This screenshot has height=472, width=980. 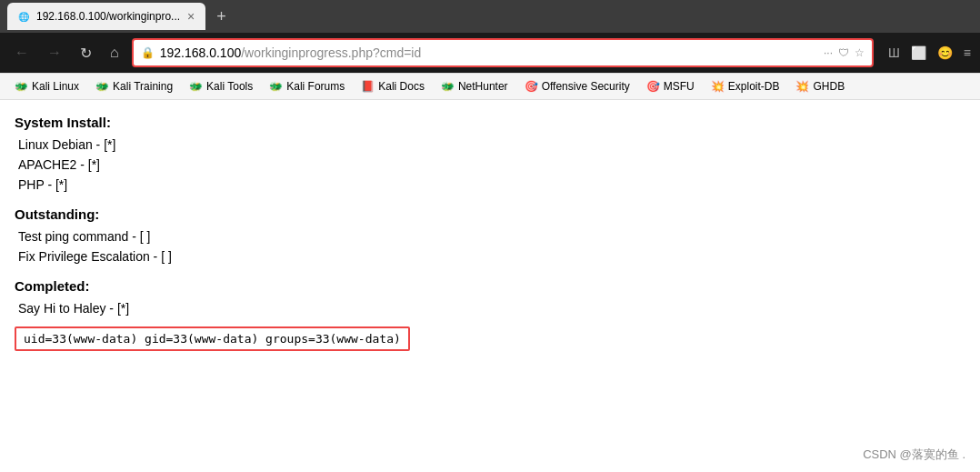 I want to click on security-icon: 🔒, so click(x=147, y=53).